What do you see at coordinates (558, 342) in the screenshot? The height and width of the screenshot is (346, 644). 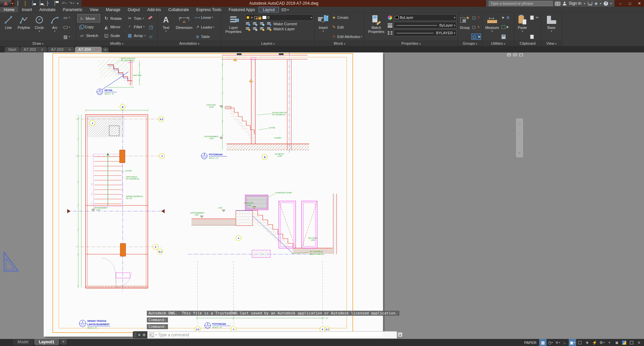 I see `isodraft-toggle: ✕▾` at bounding box center [558, 342].